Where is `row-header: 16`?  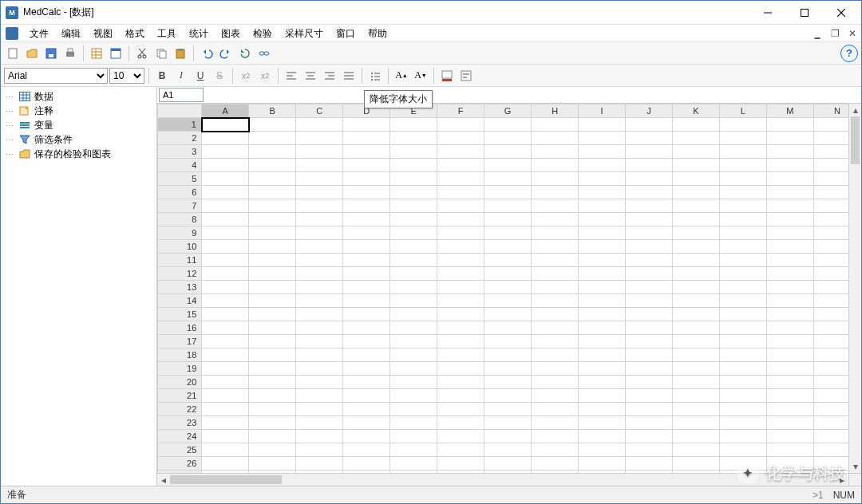
row-header: 16 is located at coordinates (180, 329).